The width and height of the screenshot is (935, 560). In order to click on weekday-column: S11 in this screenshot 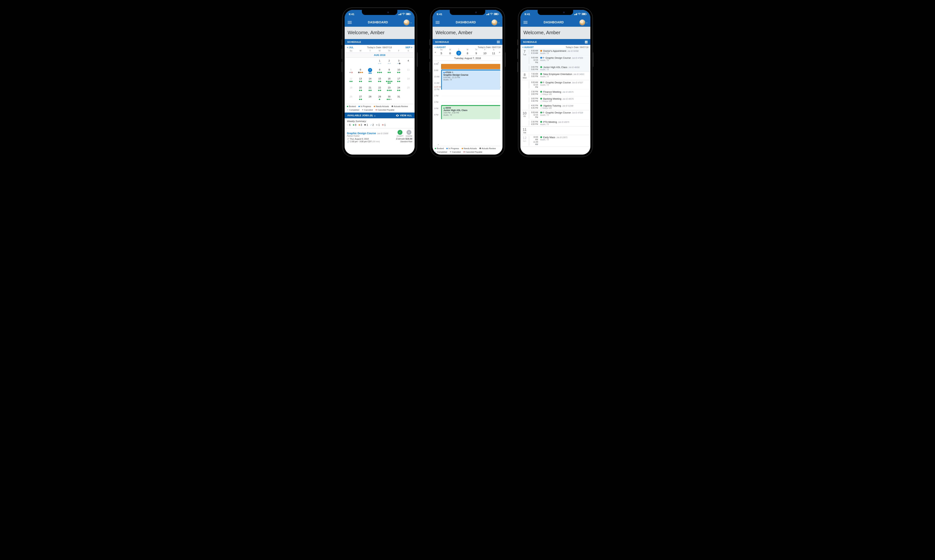, I will do `click(494, 52)`.